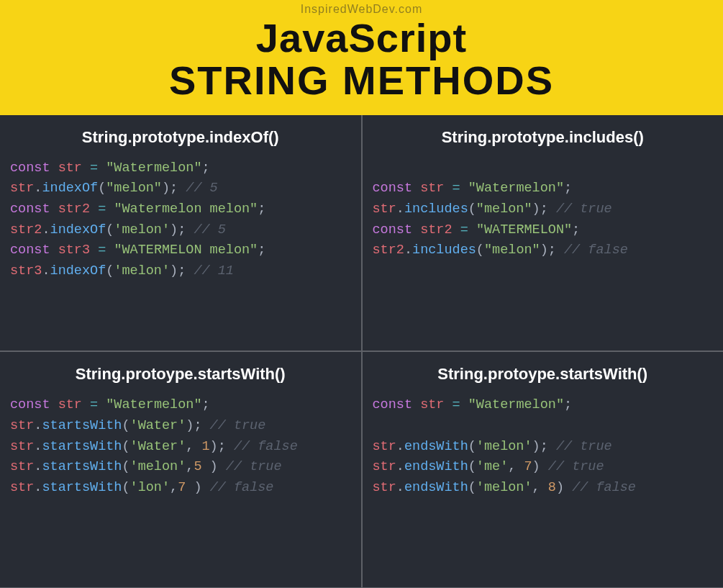  What do you see at coordinates (158, 426) in the screenshot?
I see `code-token: 'Water'` at bounding box center [158, 426].